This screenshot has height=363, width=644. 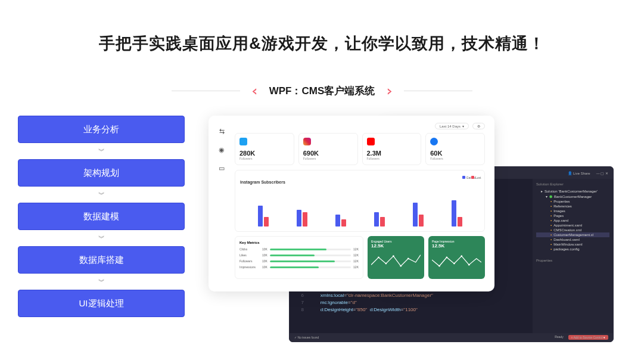 What do you see at coordinates (255, 91) in the screenshot?
I see `arrow-left-icon` at bounding box center [255, 91].